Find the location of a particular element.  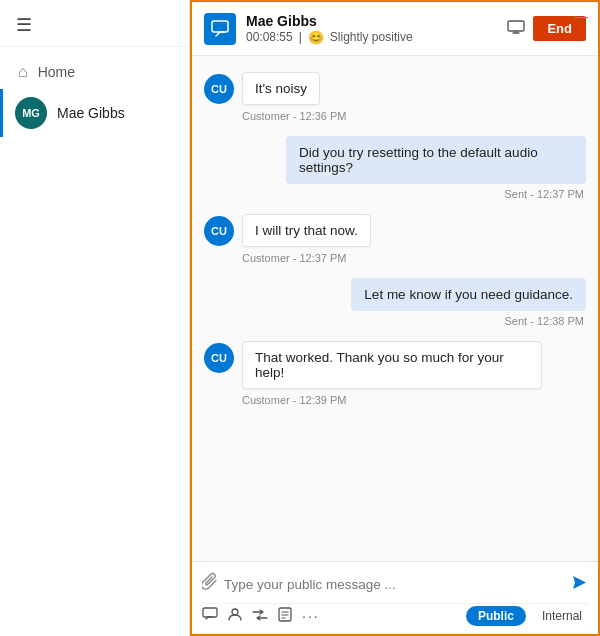

tab-public: Public is located at coordinates (496, 616).